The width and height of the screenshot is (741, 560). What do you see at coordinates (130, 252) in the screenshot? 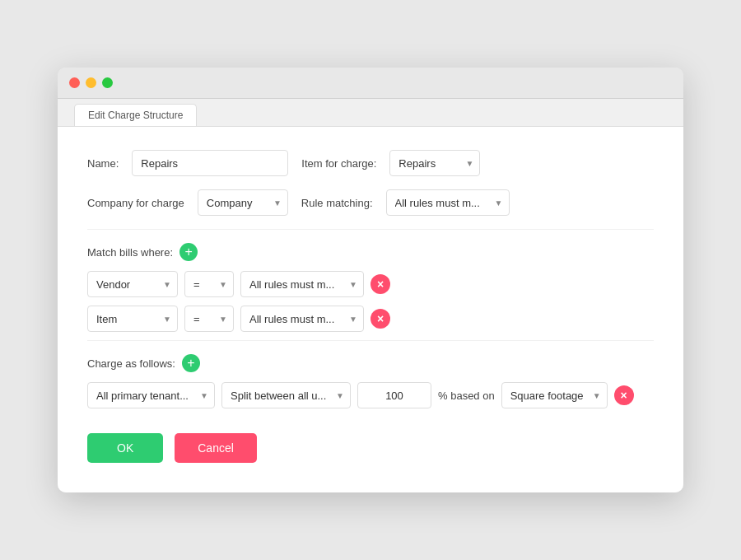
I see `match-bills-label: Match bills where:` at bounding box center [130, 252].